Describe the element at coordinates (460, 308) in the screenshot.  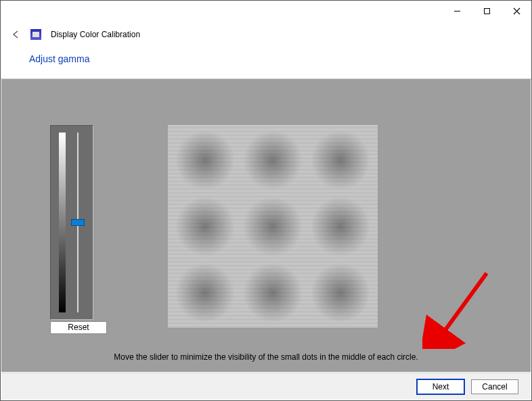
I see `annotation-arrow-icon` at that location.